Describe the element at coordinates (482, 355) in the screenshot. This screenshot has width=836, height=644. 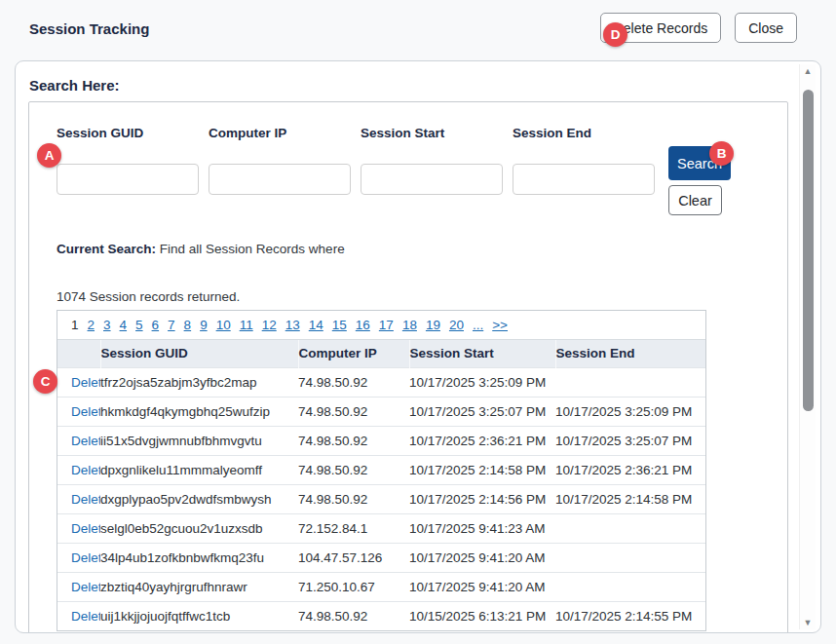
I see `session-start-column-header: Session Start` at that location.